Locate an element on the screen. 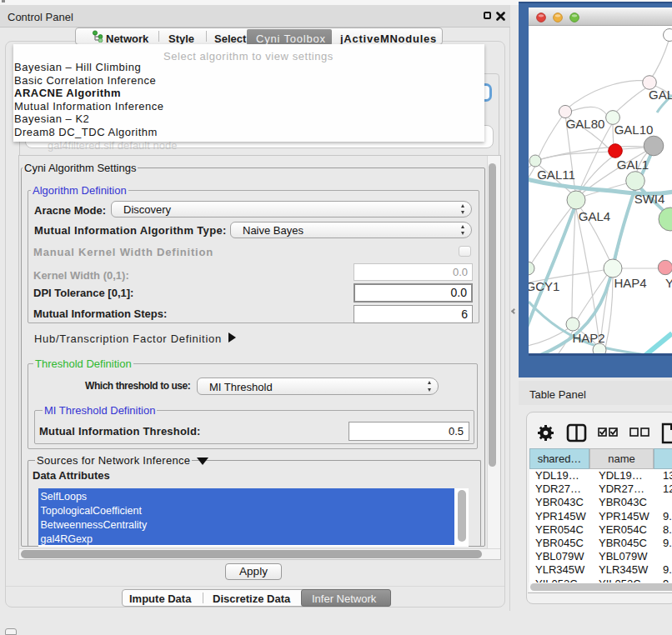 The height and width of the screenshot is (635, 672). svg-text: GAL11 is located at coordinates (556, 175).